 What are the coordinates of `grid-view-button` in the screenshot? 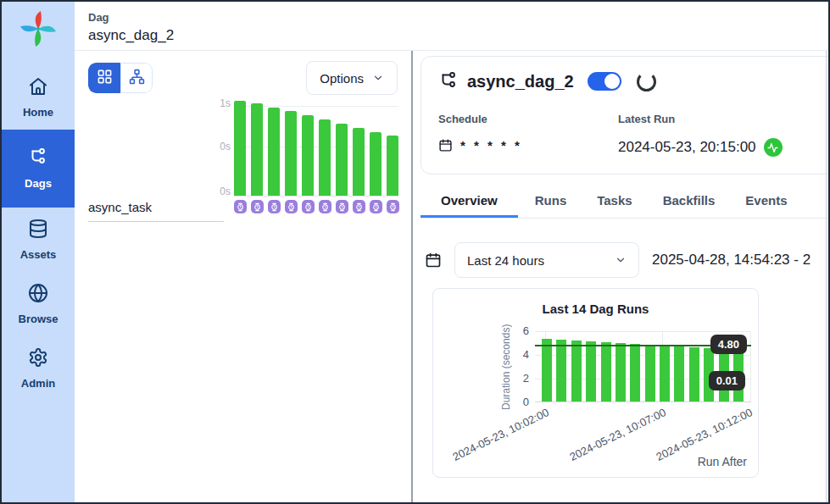 It's located at (104, 78).